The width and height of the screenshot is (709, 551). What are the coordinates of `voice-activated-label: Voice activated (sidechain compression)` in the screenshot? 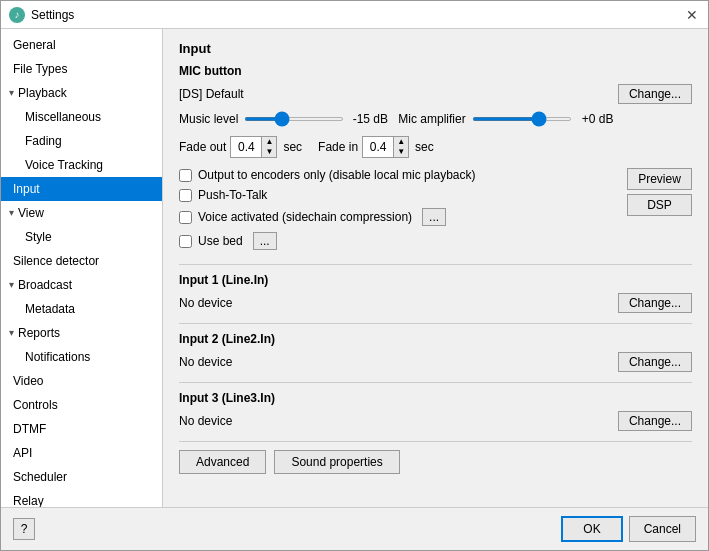 It's located at (305, 217).